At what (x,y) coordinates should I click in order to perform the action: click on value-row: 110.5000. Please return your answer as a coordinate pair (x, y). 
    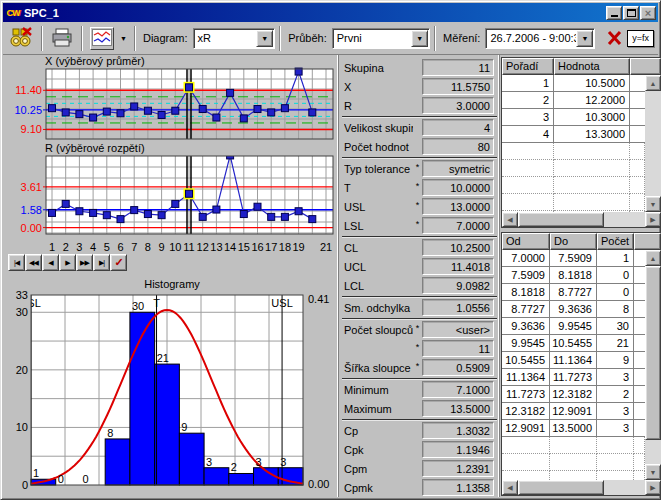
    Looking at the image, I should click on (574, 84).